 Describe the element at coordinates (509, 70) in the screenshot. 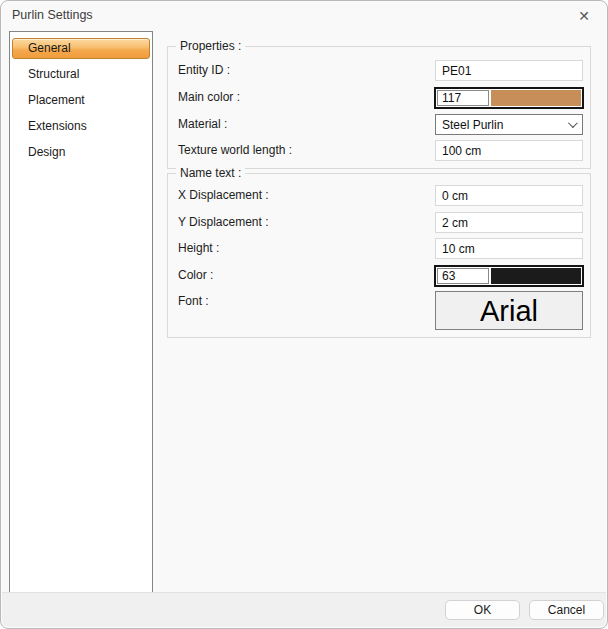

I see `entity-id-input` at that location.